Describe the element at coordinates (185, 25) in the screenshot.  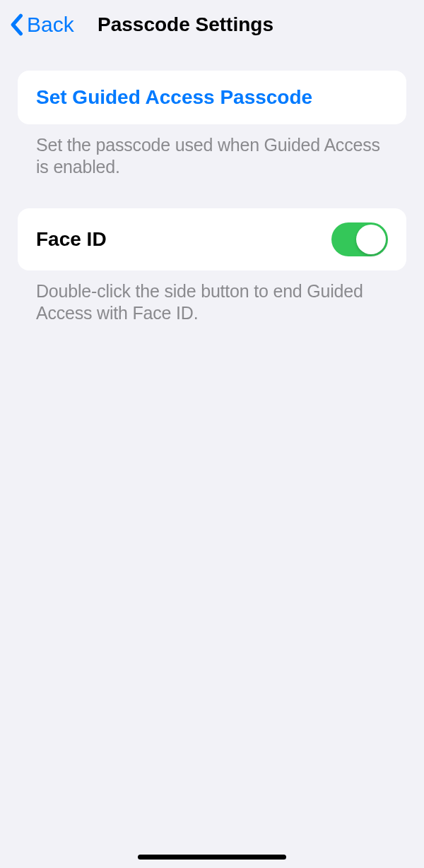
I see `page-title: Passcode Settings` at that location.